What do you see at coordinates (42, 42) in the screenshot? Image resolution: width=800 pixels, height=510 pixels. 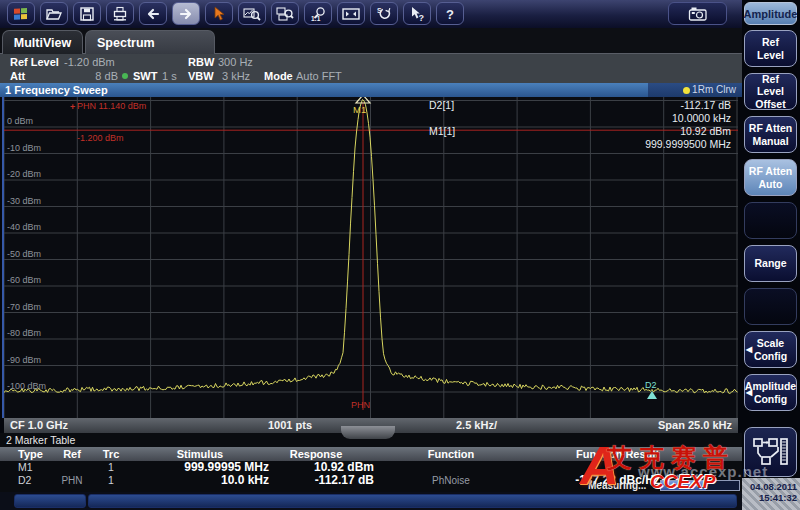 I see `tab-multiview: MultiView` at bounding box center [42, 42].